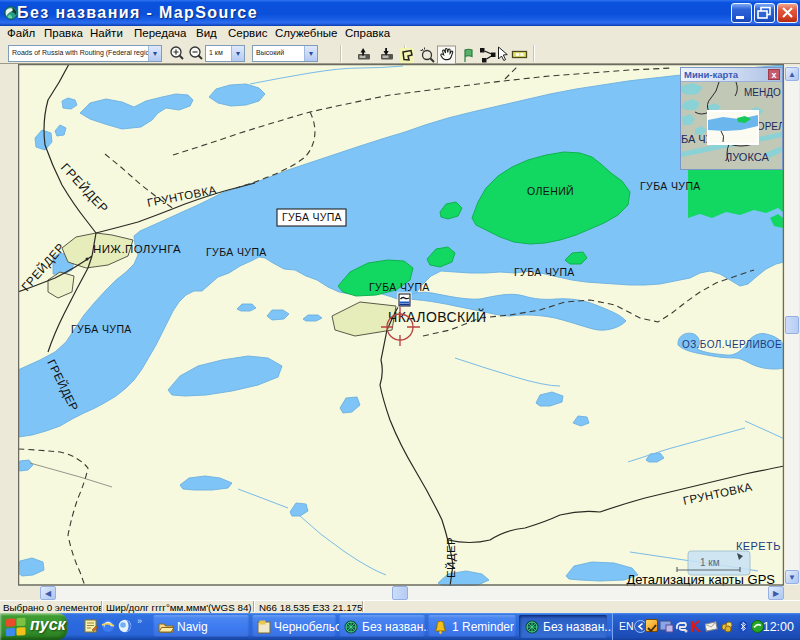  Describe the element at coordinates (762, 92) in the screenshot. I see `svg-text: МЕНДО` at that location.